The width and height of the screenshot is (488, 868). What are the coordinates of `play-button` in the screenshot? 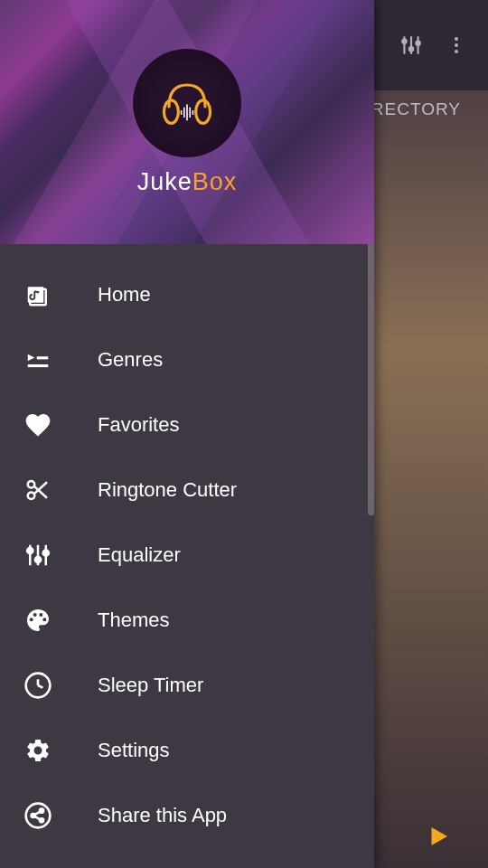 It's located at (438, 836).